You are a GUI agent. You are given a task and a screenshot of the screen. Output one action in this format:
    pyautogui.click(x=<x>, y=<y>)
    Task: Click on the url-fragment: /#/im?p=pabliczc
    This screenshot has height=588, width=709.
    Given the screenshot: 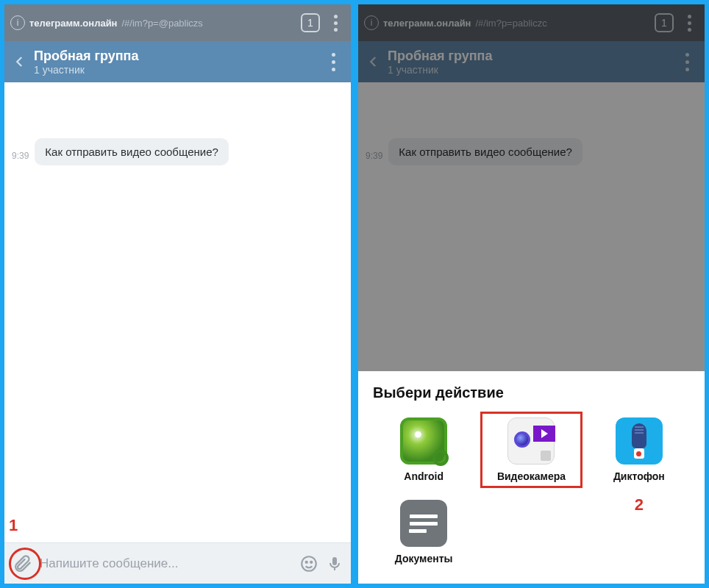 What is the action you would take?
    pyautogui.click(x=510, y=24)
    